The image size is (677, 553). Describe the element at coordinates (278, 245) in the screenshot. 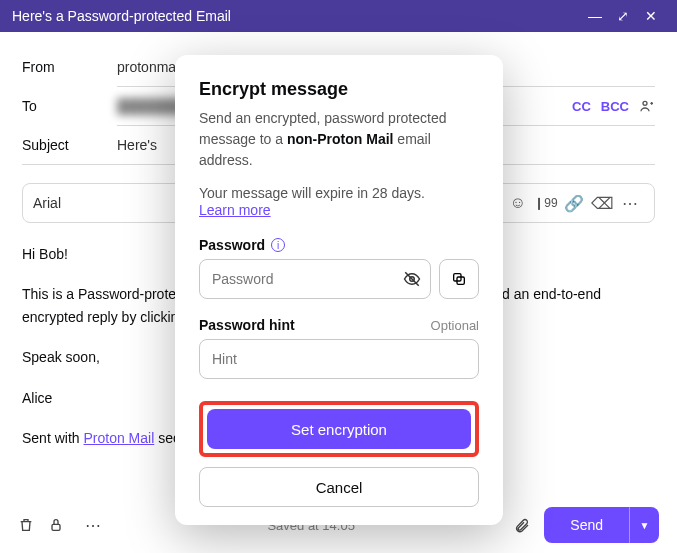

I see `info-icon: i` at that location.